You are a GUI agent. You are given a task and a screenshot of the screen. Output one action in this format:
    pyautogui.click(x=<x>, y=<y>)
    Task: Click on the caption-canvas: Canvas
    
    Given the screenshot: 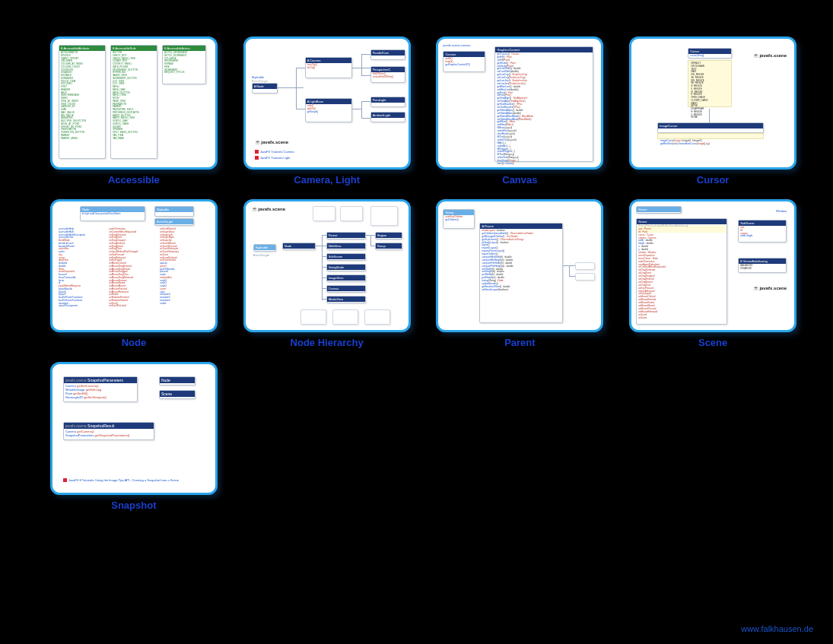 What is the action you would take?
    pyautogui.click(x=520, y=179)
    